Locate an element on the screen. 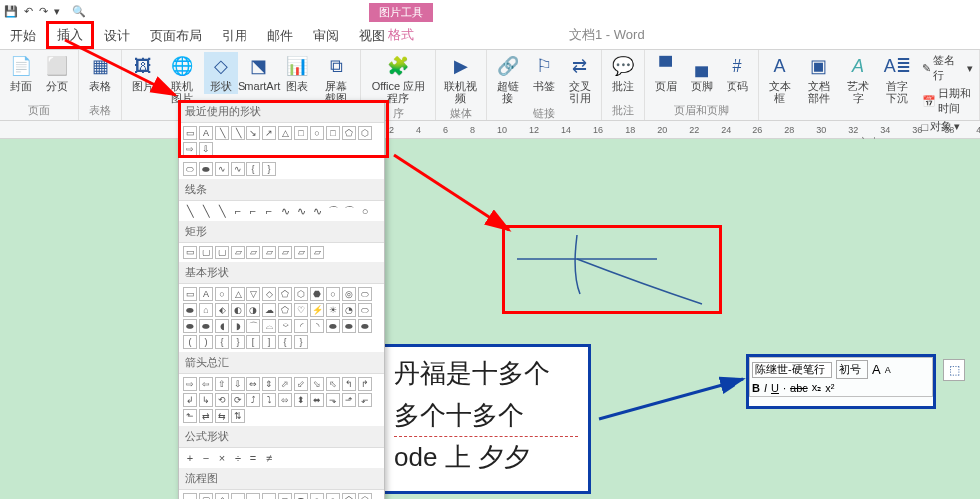 This screenshot has width=980, height=499. shapes-lines-header: 线条 is located at coordinates (281, 190).